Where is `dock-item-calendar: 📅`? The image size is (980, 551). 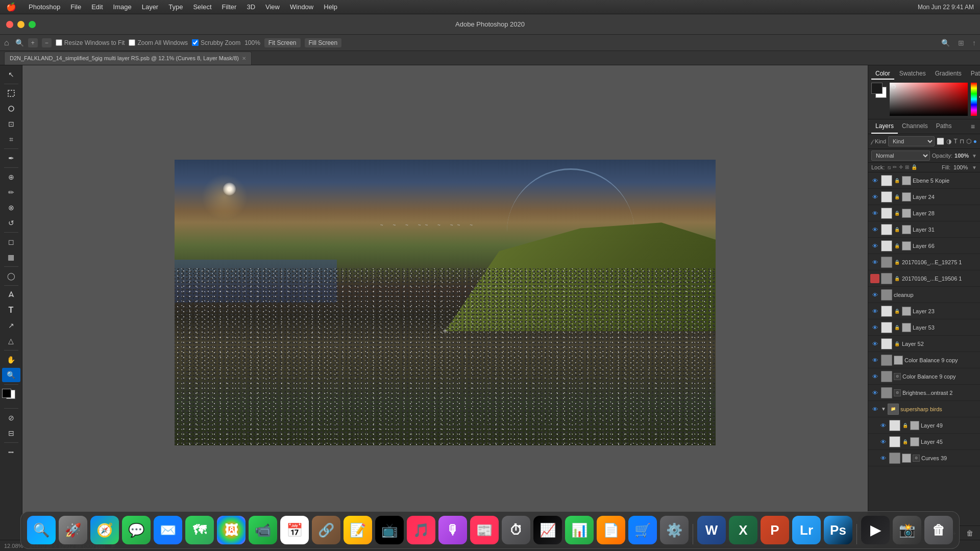 dock-item-calendar: 📅 is located at coordinates (295, 530).